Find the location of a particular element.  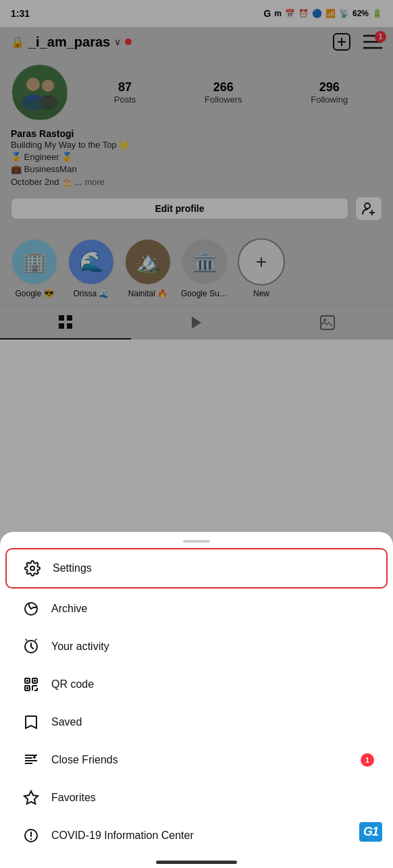

menu-item-your-activity: Your activity is located at coordinates (196, 647).